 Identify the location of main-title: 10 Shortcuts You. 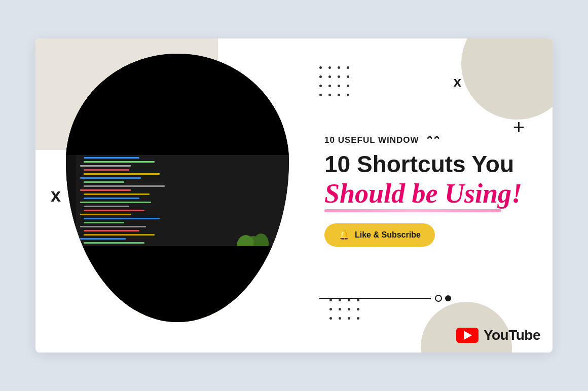
(428, 164).